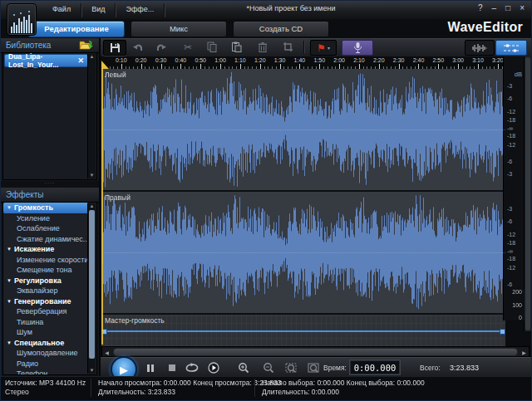  What do you see at coordinates (291, 368) in the screenshot?
I see `zoom-selection-button` at bounding box center [291, 368].